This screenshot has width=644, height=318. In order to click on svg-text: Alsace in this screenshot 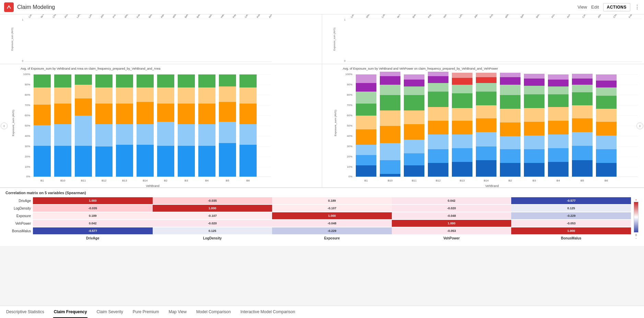, I will do `click(103, 16)`.